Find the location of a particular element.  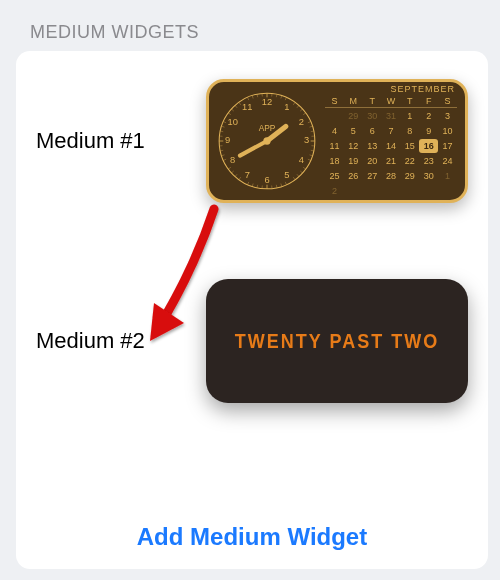

svg-text: 3 is located at coordinates (306, 140).